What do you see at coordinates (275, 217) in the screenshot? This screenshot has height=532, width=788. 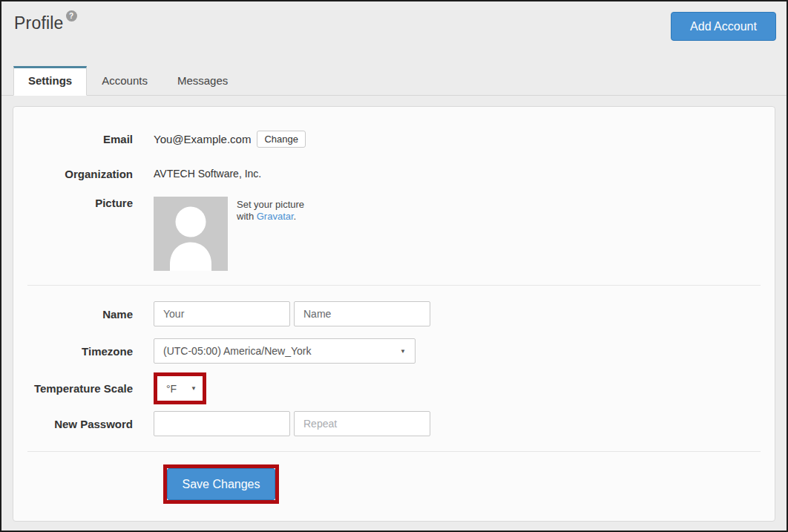 I see `gravatar-link: Gravatar` at bounding box center [275, 217].